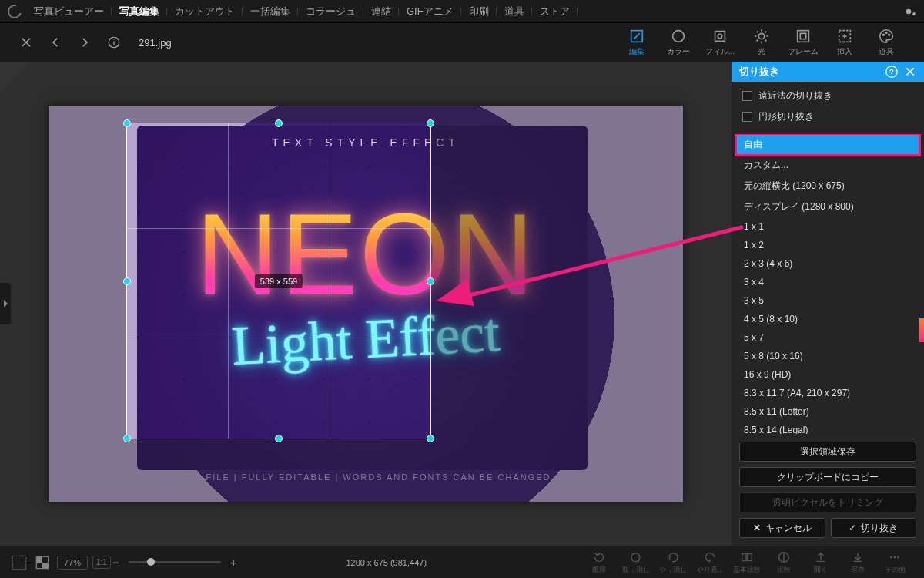  What do you see at coordinates (514, 12) in the screenshot?
I see `menu-tools: 道具` at bounding box center [514, 12].